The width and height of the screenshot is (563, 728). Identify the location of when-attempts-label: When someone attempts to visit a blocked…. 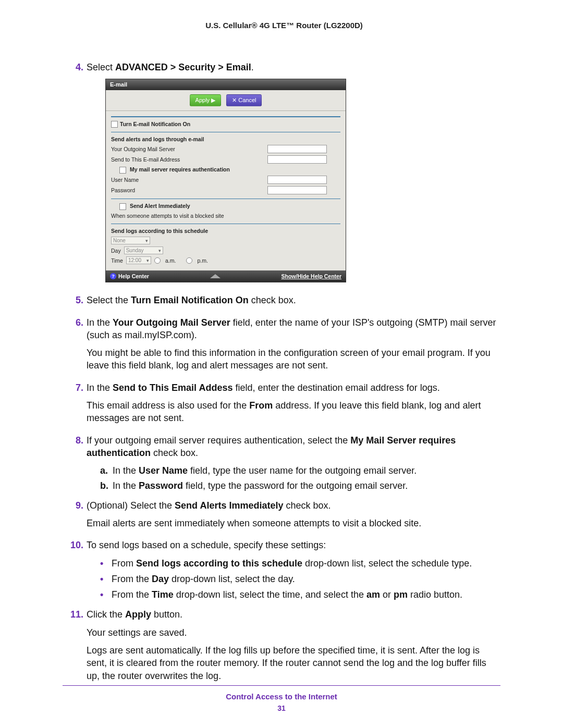
(189, 216).